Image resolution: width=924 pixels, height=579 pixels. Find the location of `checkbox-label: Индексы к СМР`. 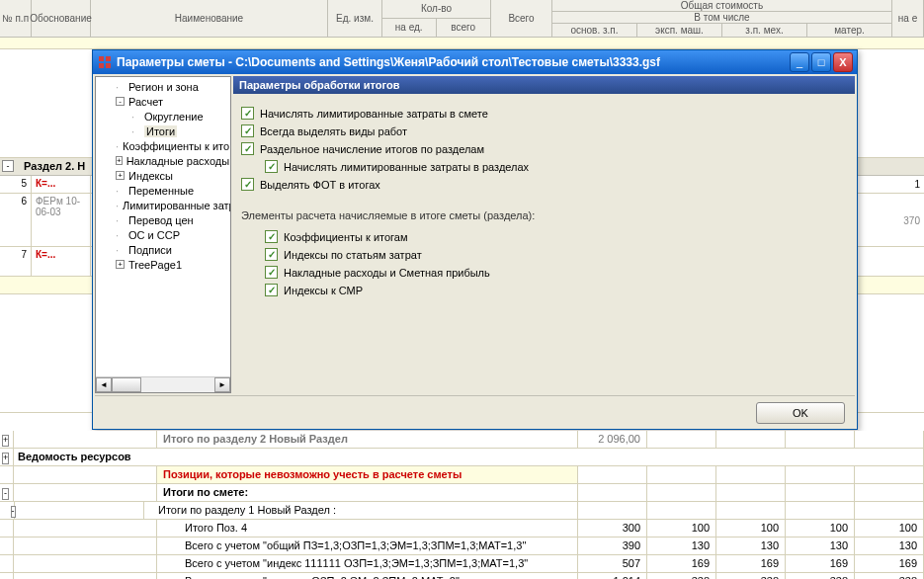

checkbox-label: Индексы к СМР is located at coordinates (323, 290).